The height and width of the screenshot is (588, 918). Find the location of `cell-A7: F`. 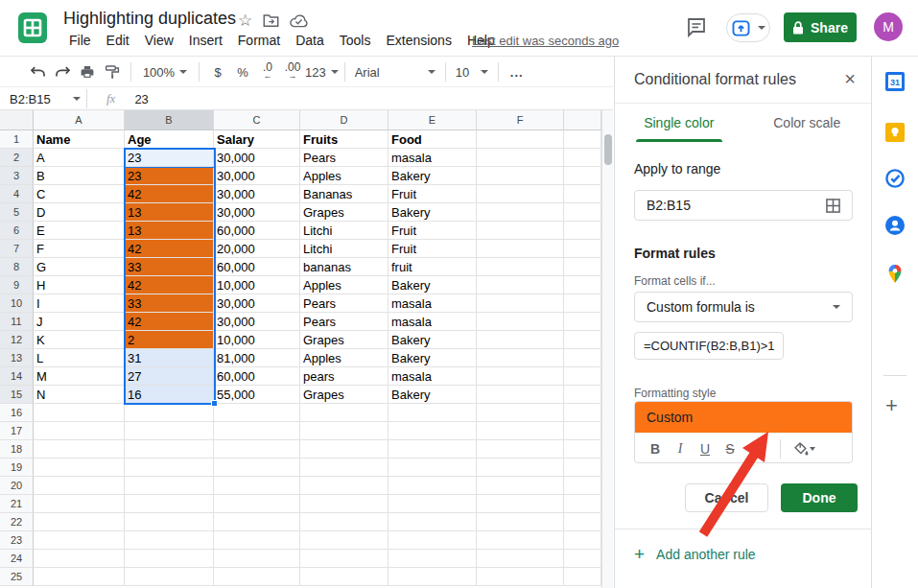

cell-A7: F is located at coordinates (79, 249).